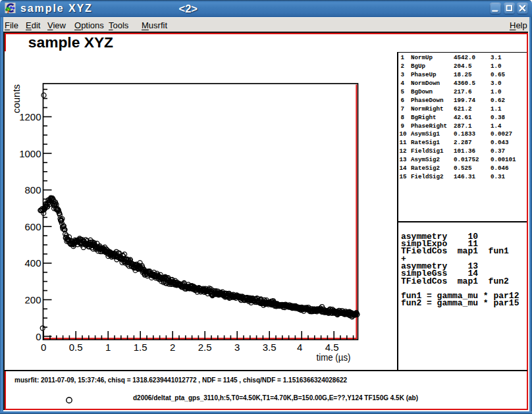 The height and width of the screenshot is (414, 532). Describe the element at coordinates (33, 190) in the screenshot. I see `svg-text: 800` at that location.